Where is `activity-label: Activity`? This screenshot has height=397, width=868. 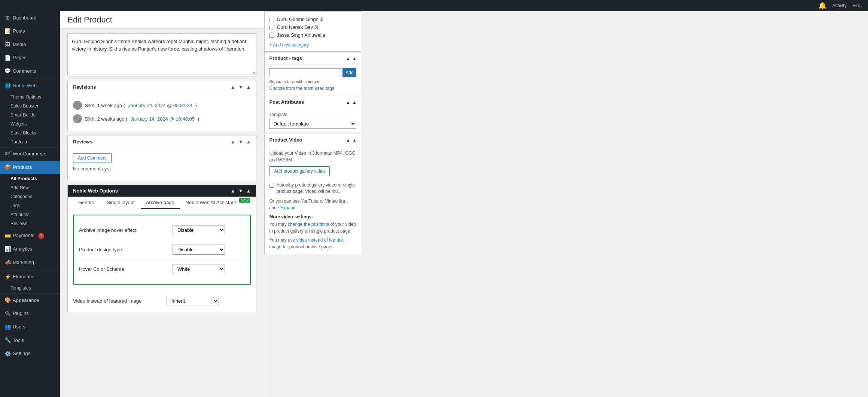 activity-label: Activity is located at coordinates (840, 6).